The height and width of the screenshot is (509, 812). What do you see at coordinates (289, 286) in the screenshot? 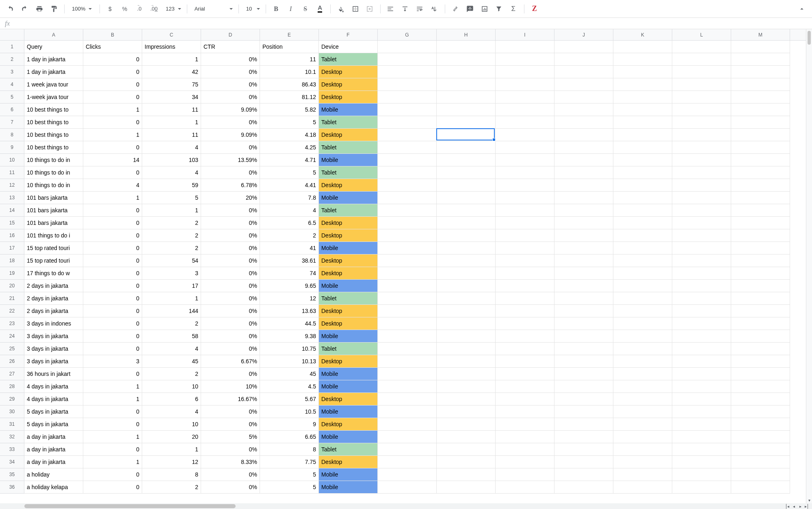
I see `cell: 9.65` at bounding box center [289, 286].